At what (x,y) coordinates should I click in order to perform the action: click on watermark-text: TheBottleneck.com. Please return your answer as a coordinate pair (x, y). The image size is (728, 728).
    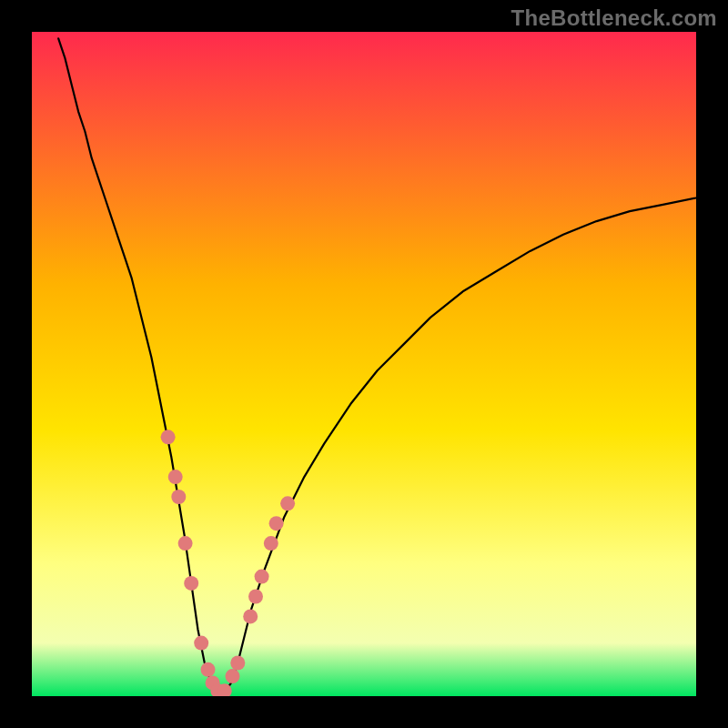
    Looking at the image, I should click on (614, 18).